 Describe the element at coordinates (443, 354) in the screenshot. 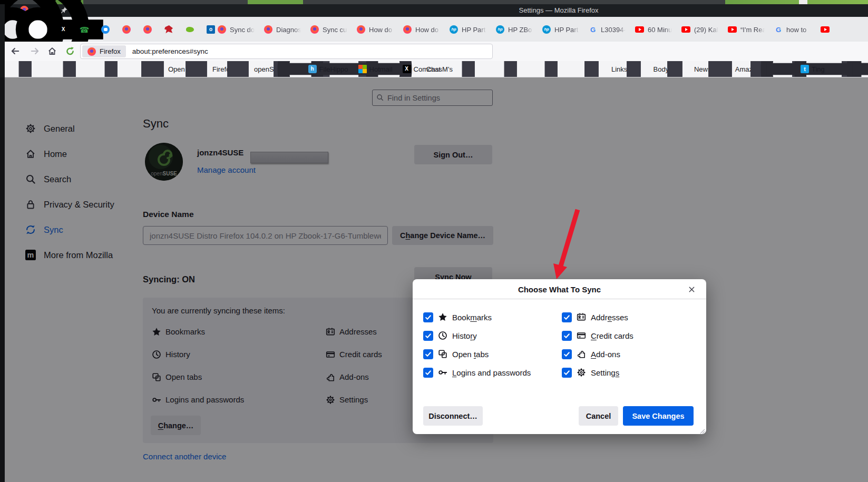

I see `tabs-icon` at that location.